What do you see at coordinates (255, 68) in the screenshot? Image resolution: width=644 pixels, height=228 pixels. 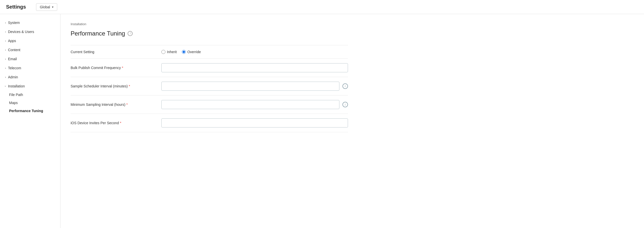 I see `setting-control-bulk-publish` at bounding box center [255, 68].